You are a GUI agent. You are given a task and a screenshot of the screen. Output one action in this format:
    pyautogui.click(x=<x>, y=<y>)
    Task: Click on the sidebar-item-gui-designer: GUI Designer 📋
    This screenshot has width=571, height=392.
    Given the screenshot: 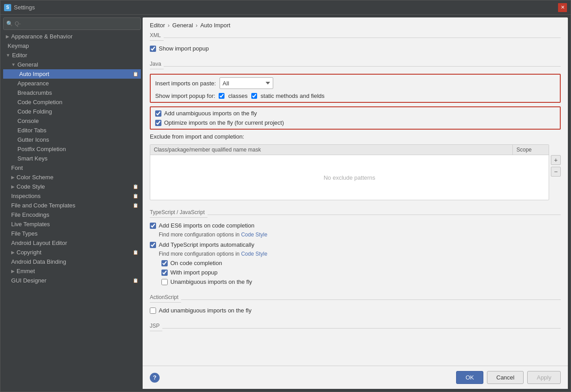 What is the action you would take?
    pyautogui.click(x=72, y=281)
    